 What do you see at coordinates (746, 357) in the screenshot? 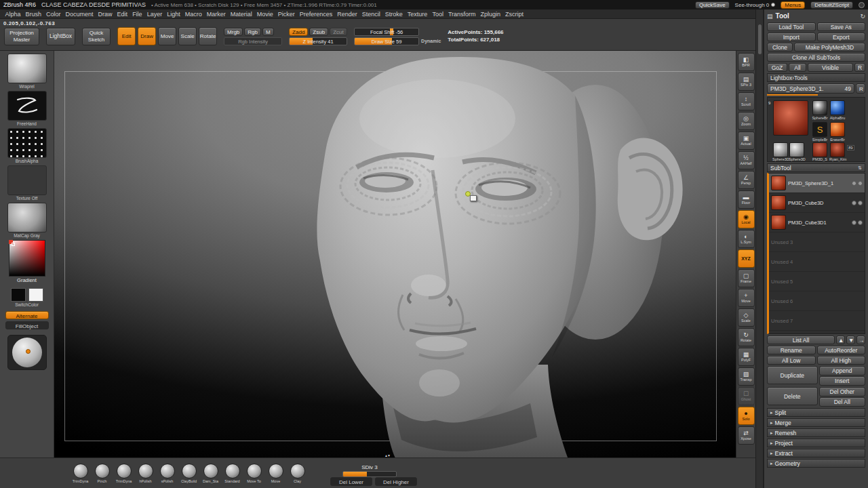
I see `polyf-button: ▦PolyF` at bounding box center [746, 357].